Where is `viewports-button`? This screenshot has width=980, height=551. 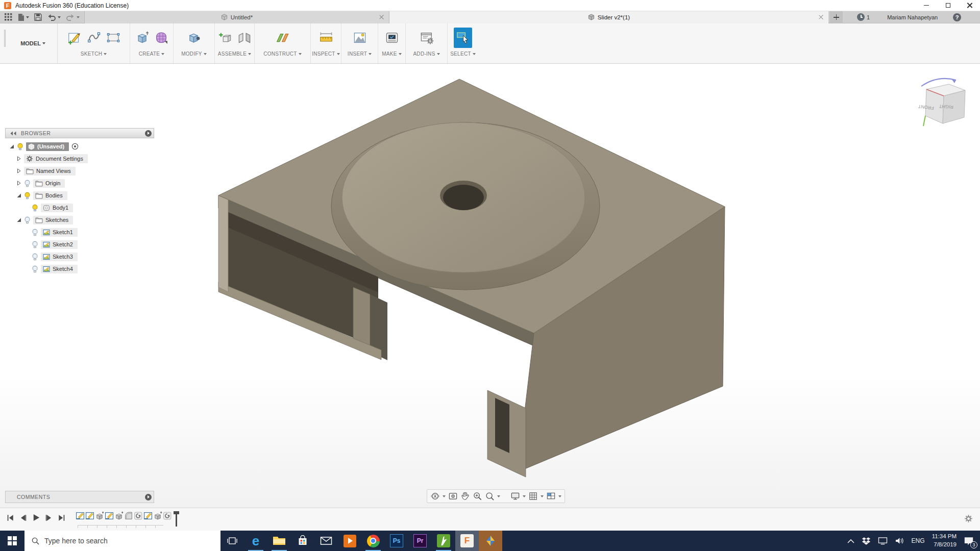
viewports-button is located at coordinates (554, 496).